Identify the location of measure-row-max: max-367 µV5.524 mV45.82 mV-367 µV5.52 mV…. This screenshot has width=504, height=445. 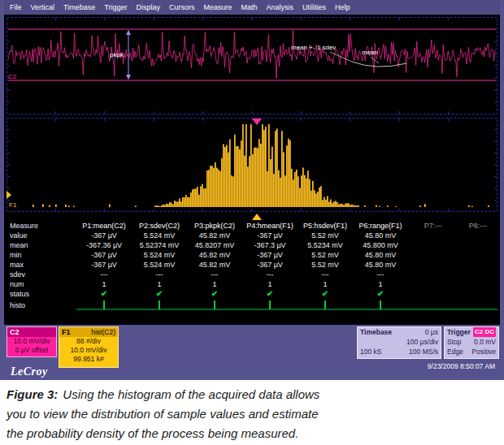
(252, 265).